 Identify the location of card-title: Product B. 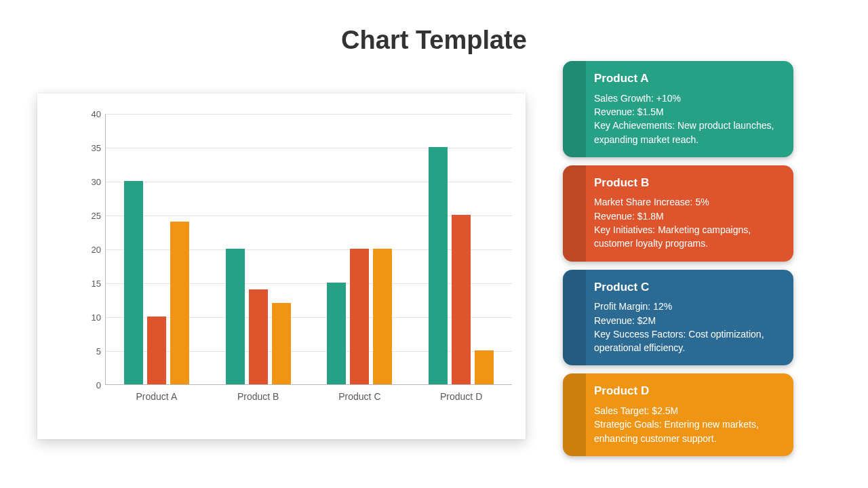
(687, 183).